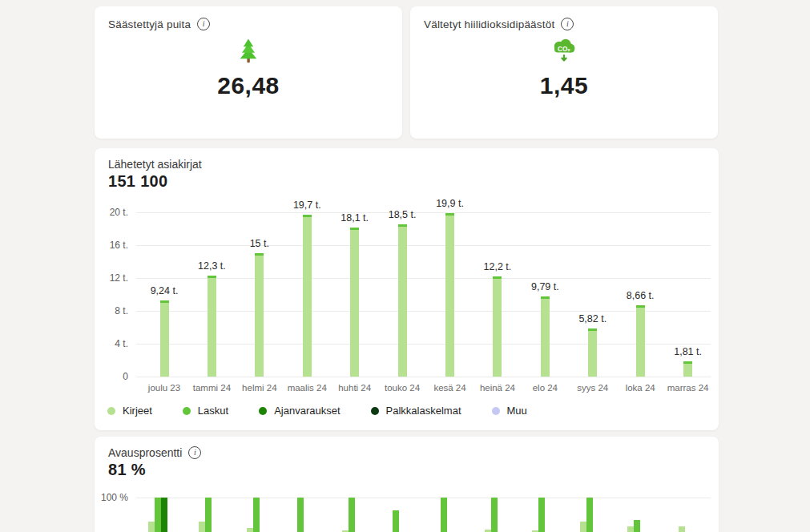 This screenshot has height=532, width=810. What do you see at coordinates (317, 410) in the screenshot?
I see `chart-legend: KirjeetLaskutAjanvarauksetPalkkalaskelma…` at bounding box center [317, 410].